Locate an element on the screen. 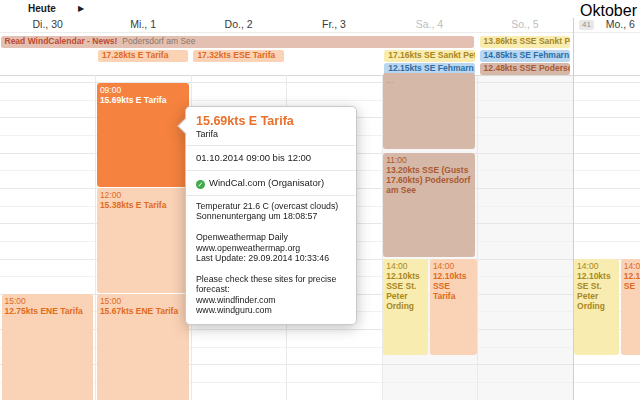  popover-notes: Temperatur 21.6 C (overcast clouds) Sonn… is located at coordinates (271, 260).